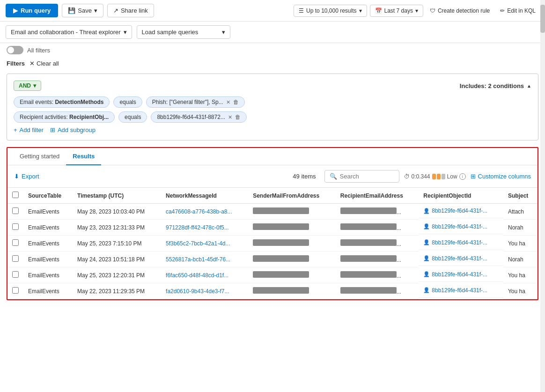  What do you see at coordinates (73, 130) in the screenshot?
I see `add-subgroup-button: ⊞ Add subgroup` at bounding box center [73, 130].